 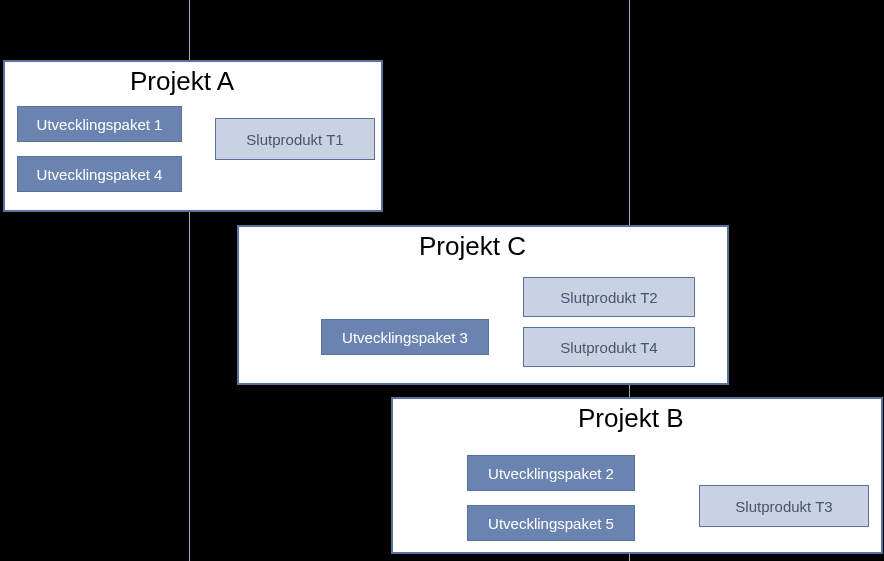 I want to click on project-a-title: Projekt A, so click(x=182, y=82).